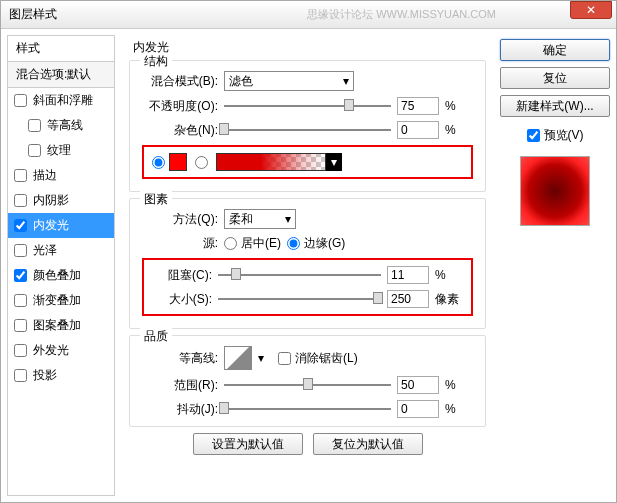 The height and width of the screenshot is (503, 617). What do you see at coordinates (449, 300) in the screenshot?
I see `size-unit: 像素` at bounding box center [449, 300].